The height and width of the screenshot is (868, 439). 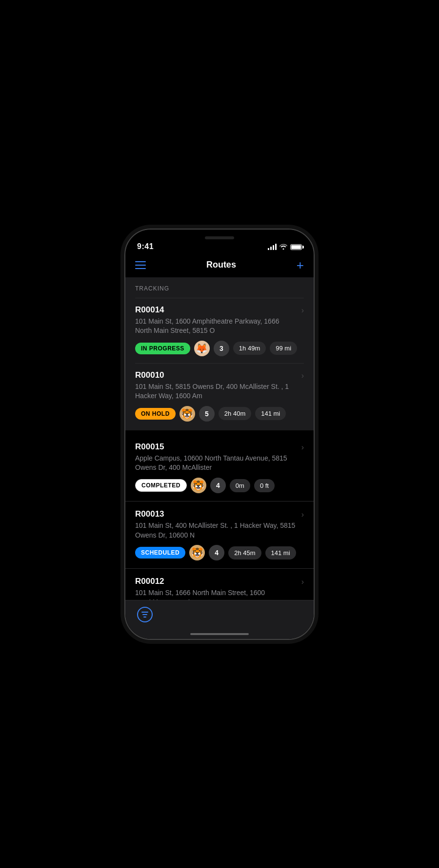 What do you see at coordinates (220, 330) in the screenshot?
I see `route-card-r00014: R00014 101 Main St, 1600 Amphitheatre Pa…` at bounding box center [220, 330].